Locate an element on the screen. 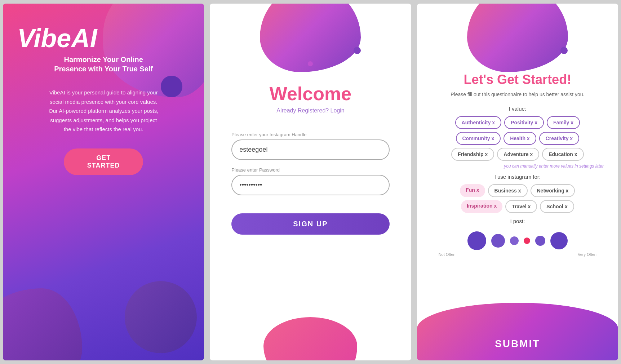  values-tags-row3: Friendship x Adventure x Education x is located at coordinates (518, 154).